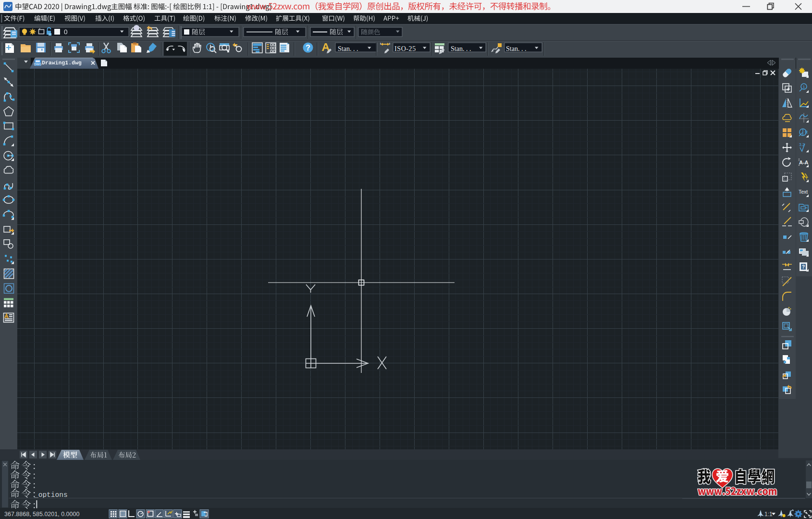  I want to click on svg-text: 367.8868, 585.0201, 0.0000, so click(42, 514).